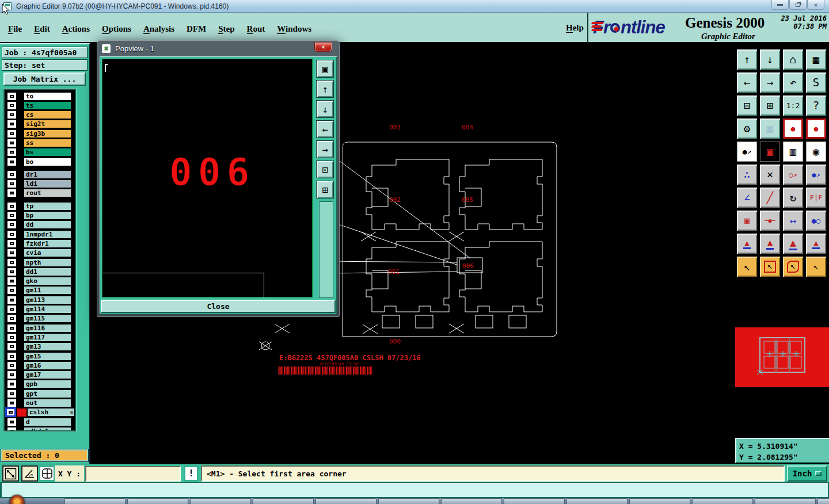 The width and height of the screenshot is (829, 504). I want to click on copy-to-layer-button: ▣, so click(747, 221).